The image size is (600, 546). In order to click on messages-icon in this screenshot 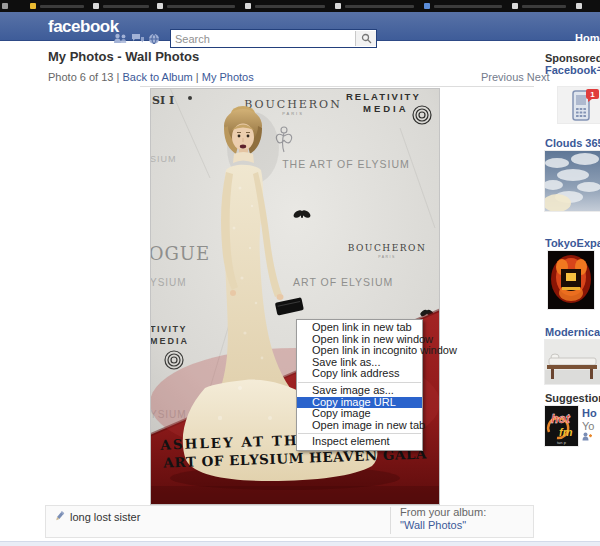, I will do `click(138, 38)`.